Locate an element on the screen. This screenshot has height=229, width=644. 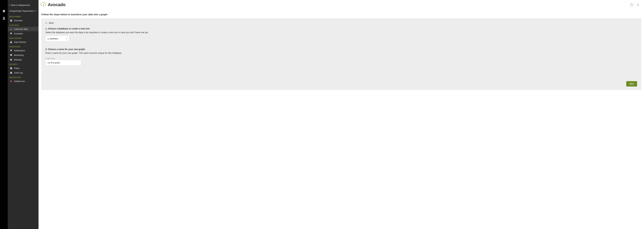
dashboard-icon is located at coordinates (11, 20).